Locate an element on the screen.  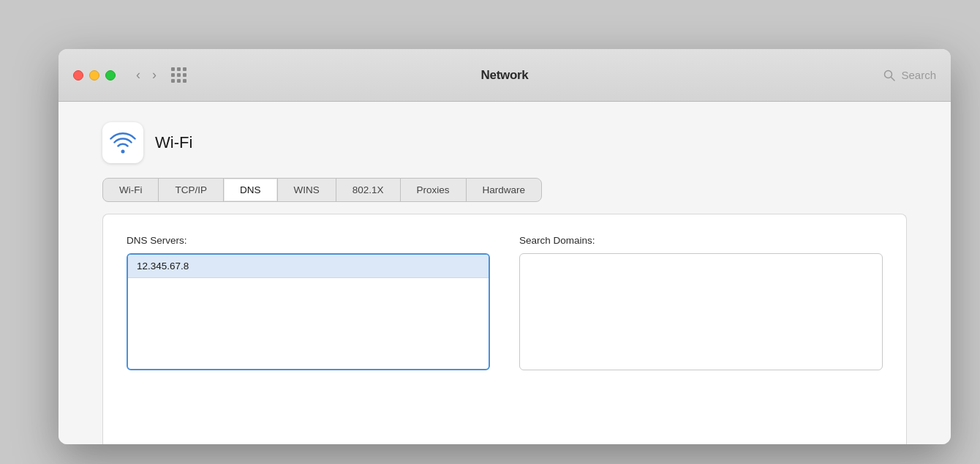
titlebar: ‹ › Network Search is located at coordinates (505, 75).